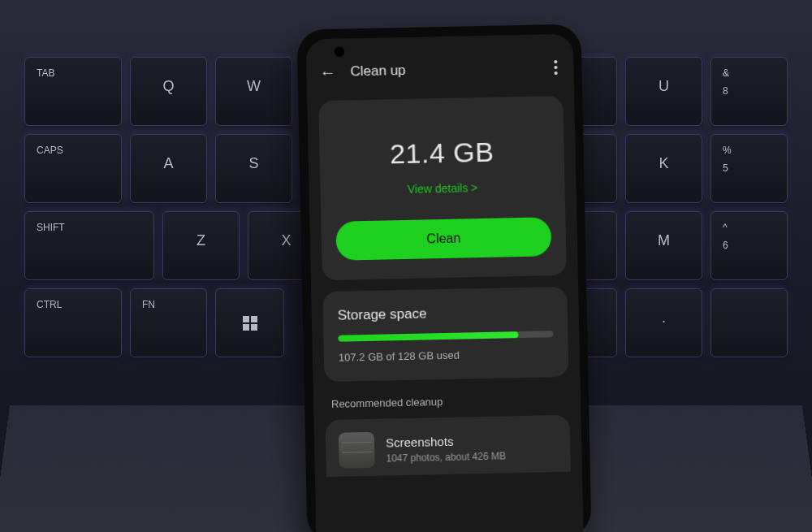 This screenshot has height=532, width=812. I want to click on recommended-item-screenshots: Screenshots 1047 photos, about 426 MB, so click(447, 446).